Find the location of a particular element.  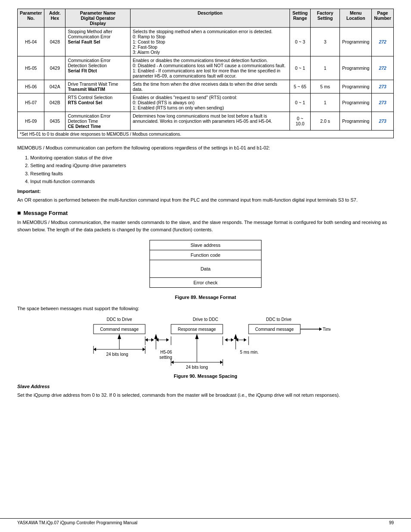

col-header-addr: Addr. Hex is located at coordinates (55, 18).